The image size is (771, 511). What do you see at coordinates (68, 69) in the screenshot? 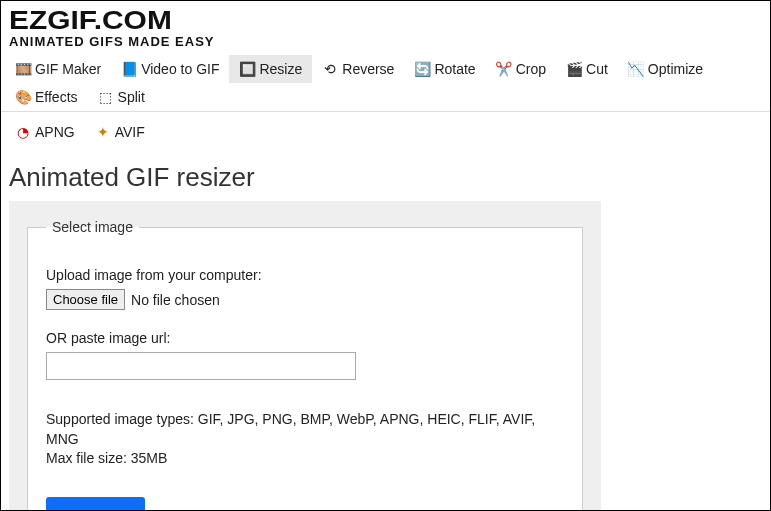
I see `nav-label: GIF Maker` at bounding box center [68, 69].